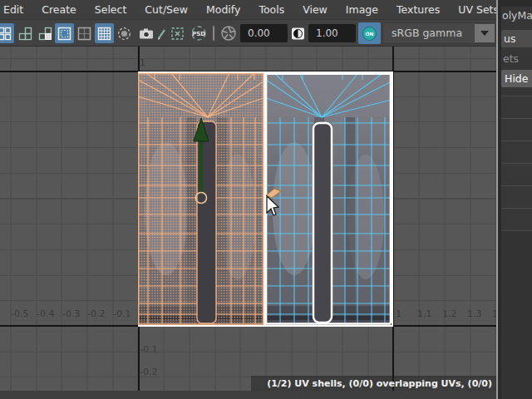  Describe the element at coordinates (271, 10) in the screenshot. I see `menu-item-tools: Tools` at that location.